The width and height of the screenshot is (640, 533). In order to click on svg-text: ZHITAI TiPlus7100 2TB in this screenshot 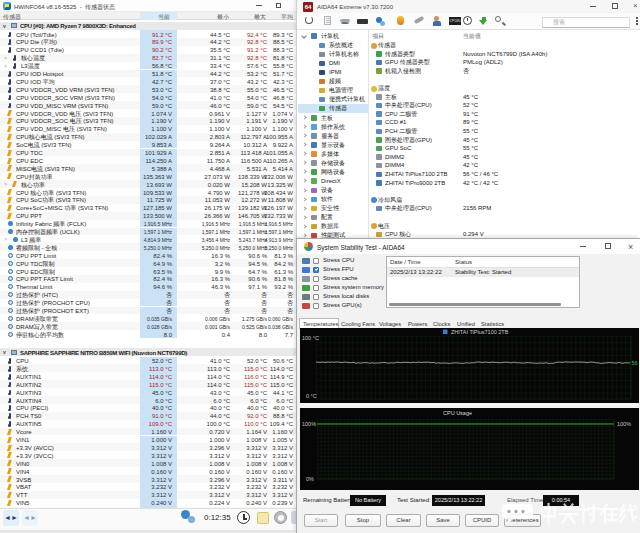, I will do `click(480, 332)`.